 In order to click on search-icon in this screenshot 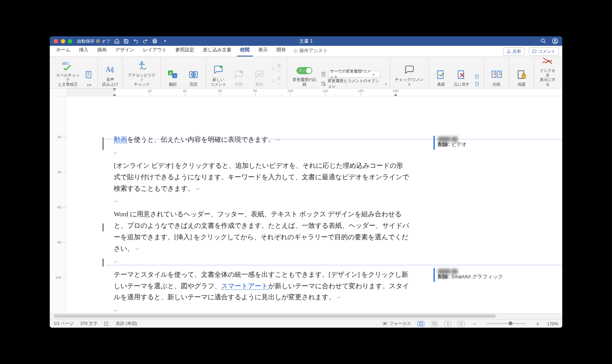, I will do `click(543, 41)`.